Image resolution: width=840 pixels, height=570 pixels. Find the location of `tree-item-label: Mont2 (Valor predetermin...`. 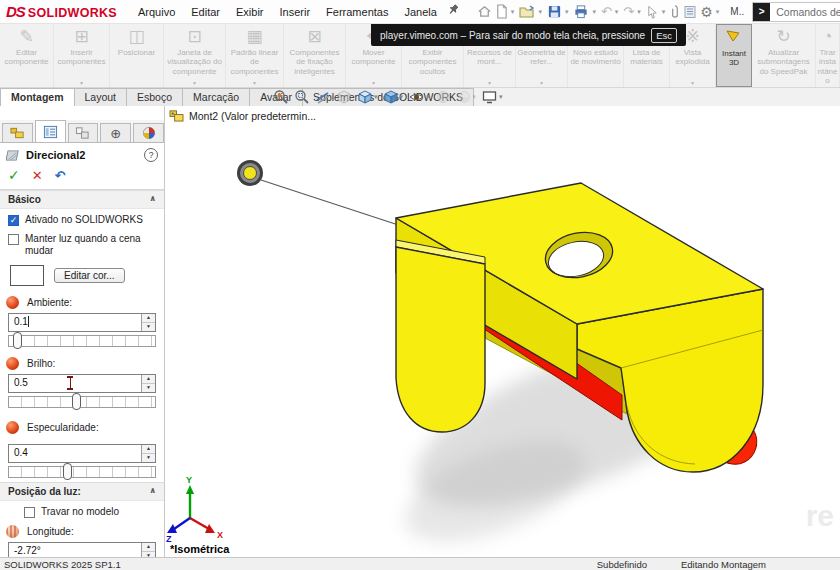

tree-item-label: Mont2 (Valor predetermin... is located at coordinates (252, 116).